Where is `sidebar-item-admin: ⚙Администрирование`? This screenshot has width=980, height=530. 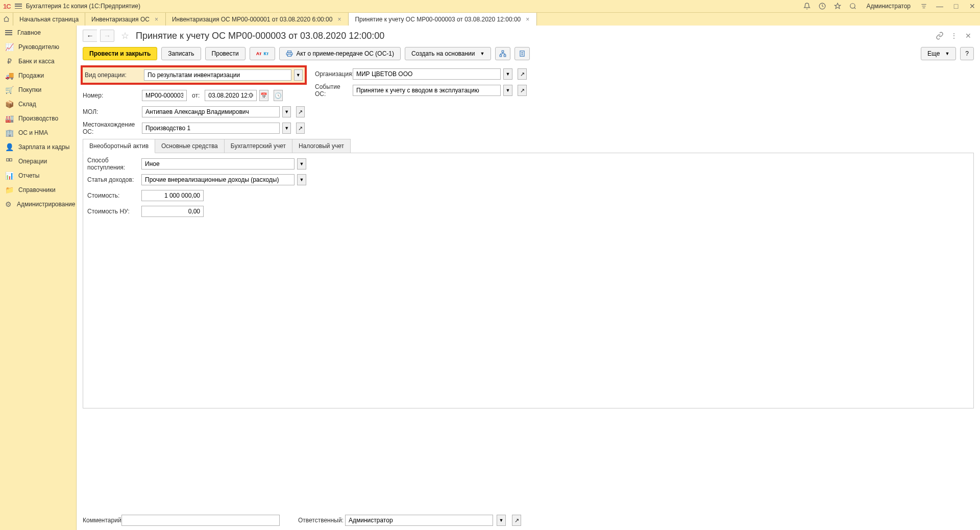 sidebar-item-admin: ⚙Администрирование is located at coordinates (38, 204).